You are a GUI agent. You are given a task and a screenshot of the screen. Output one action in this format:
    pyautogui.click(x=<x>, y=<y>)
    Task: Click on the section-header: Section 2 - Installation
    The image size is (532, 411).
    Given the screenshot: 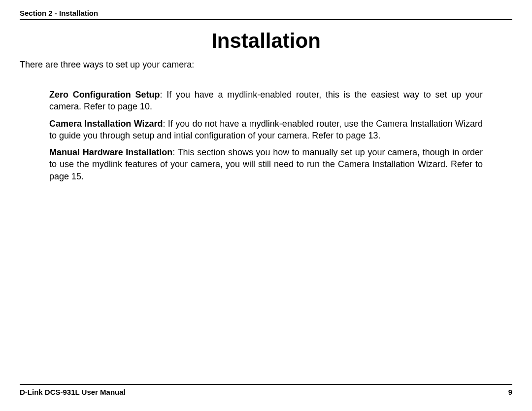 What is the action you would take?
    pyautogui.click(x=266, y=15)
    